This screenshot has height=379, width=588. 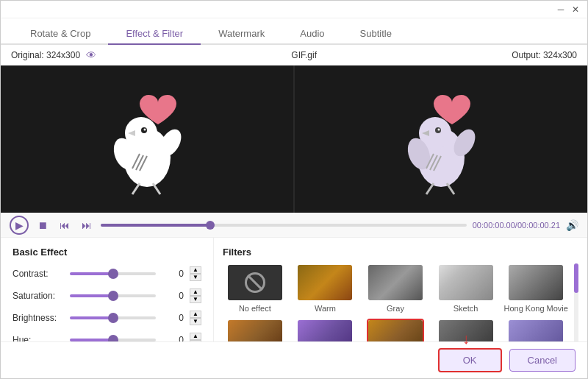 What do you see at coordinates (401, 252) in the screenshot?
I see `filters-title: Filters` at bounding box center [401, 252].